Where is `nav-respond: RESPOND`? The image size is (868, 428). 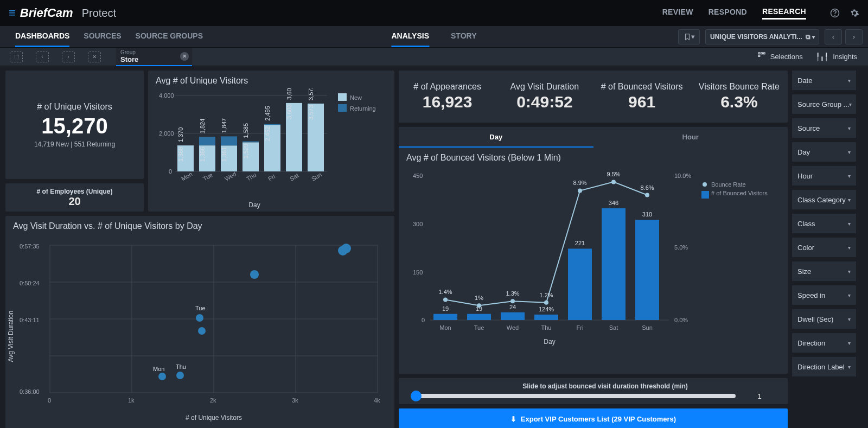 nav-respond: RESPOND is located at coordinates (728, 13).